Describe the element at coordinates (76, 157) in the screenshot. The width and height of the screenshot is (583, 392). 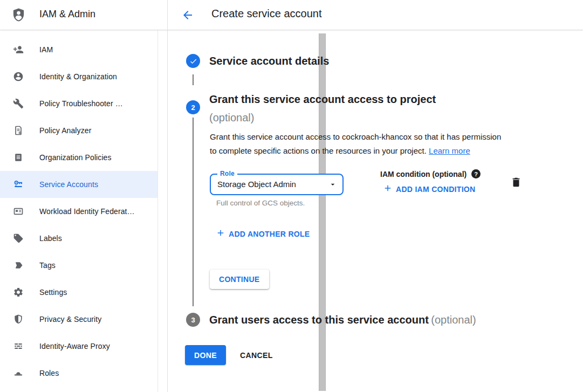
I see `sidebar-item-label: Organization Policies` at that location.